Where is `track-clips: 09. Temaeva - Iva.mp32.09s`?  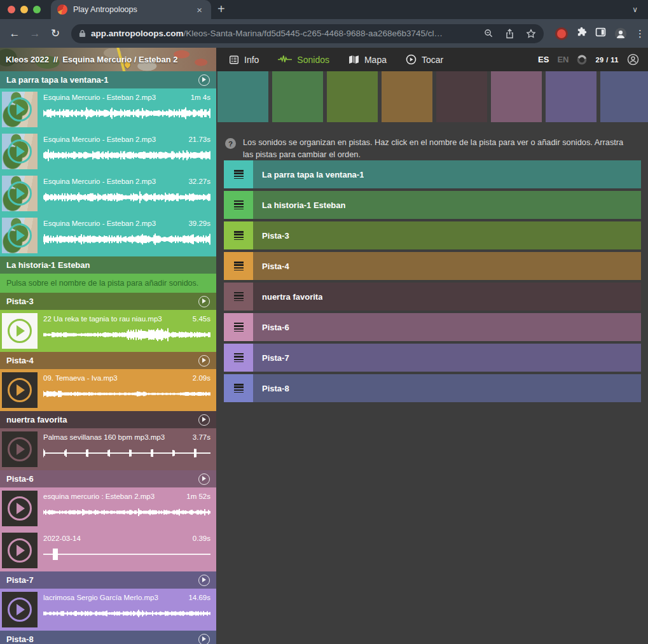
track-clips: 09. Temaeva - Iva.mp32.09s is located at coordinates (108, 390).